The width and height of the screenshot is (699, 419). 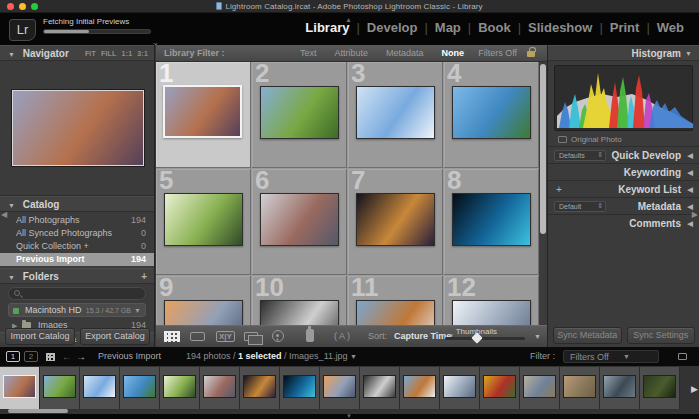 I want to click on photo-thumbnail-snowy-peaks, so click(x=492, y=312).